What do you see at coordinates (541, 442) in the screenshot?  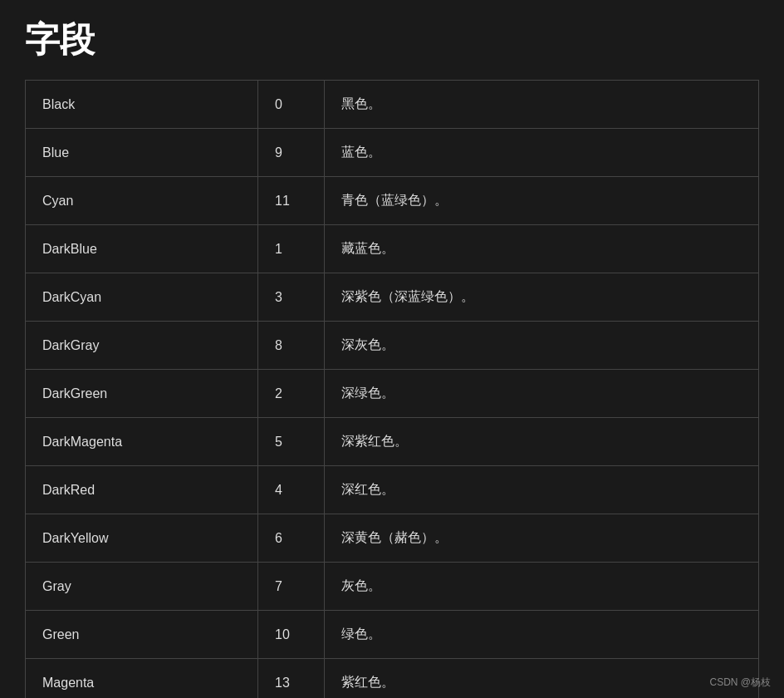 I see `row-description: 深紫红色。` at bounding box center [541, 442].